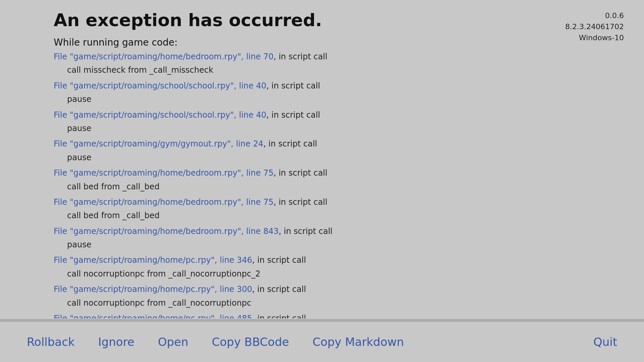 Image resolution: width=644 pixels, height=362 pixels. Describe the element at coordinates (594, 27) in the screenshot. I see `version-info: 0.0.6 8.2.3.24061702 Windows-10` at that location.